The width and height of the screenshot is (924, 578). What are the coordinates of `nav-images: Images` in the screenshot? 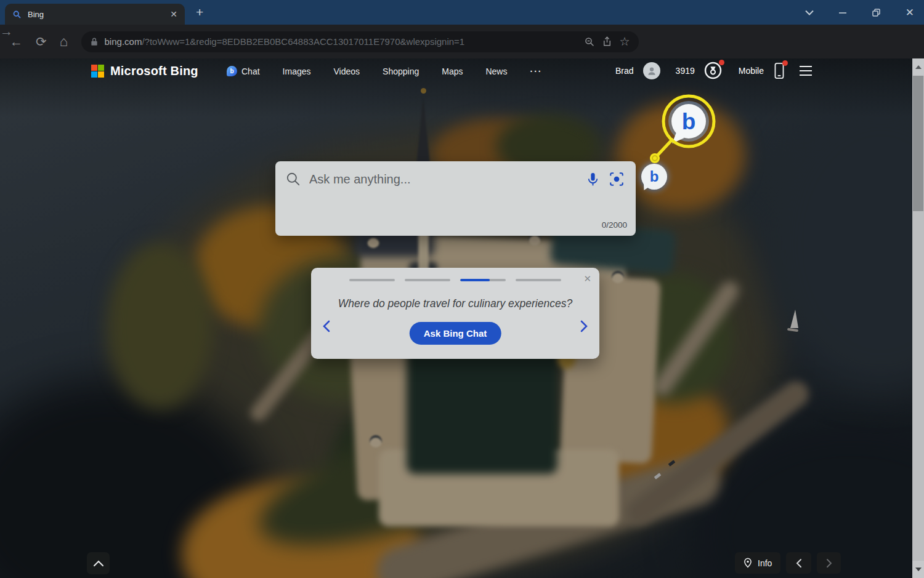 It's located at (297, 71).